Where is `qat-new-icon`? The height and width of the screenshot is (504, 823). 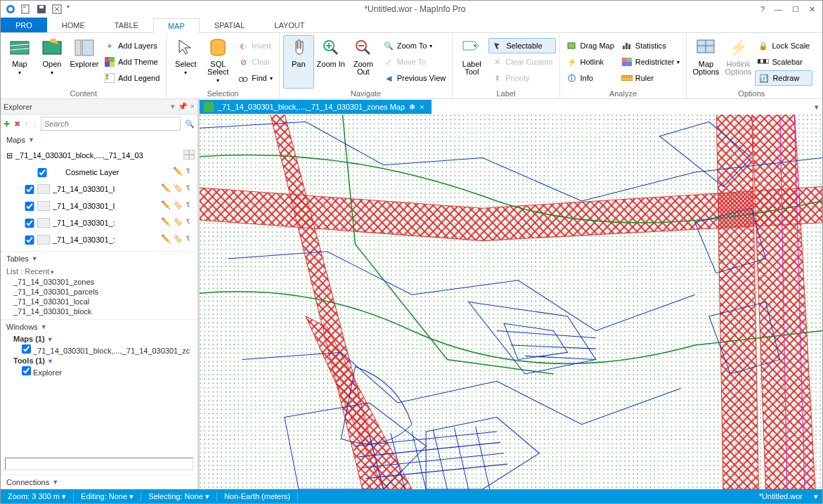
qat-new-icon is located at coordinates (26, 9).